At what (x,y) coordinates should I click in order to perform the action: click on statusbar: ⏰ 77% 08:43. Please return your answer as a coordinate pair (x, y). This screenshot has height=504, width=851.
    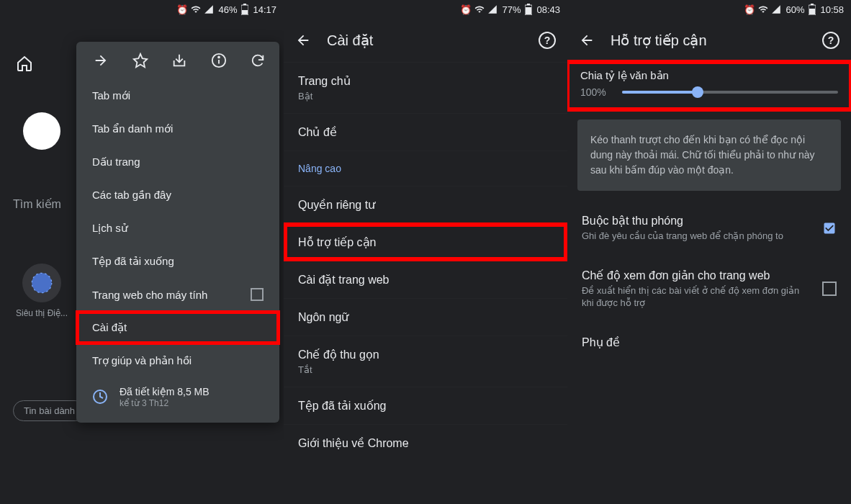
    Looking at the image, I should click on (426, 9).